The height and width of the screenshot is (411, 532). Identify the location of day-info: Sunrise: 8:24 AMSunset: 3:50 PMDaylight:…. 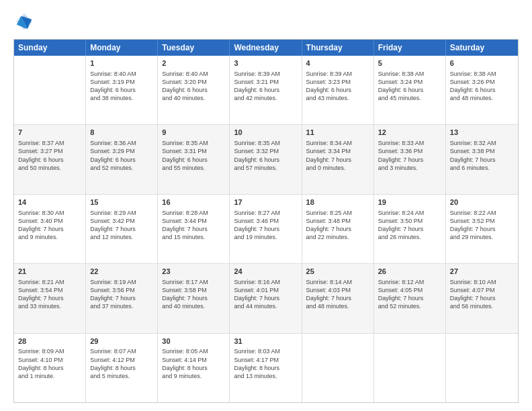
(410, 226).